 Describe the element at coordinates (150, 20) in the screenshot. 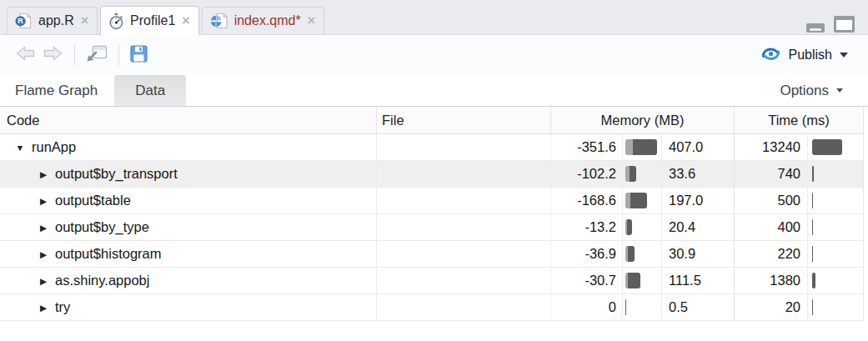

I see `tab-profile1: Profile1 ×` at that location.